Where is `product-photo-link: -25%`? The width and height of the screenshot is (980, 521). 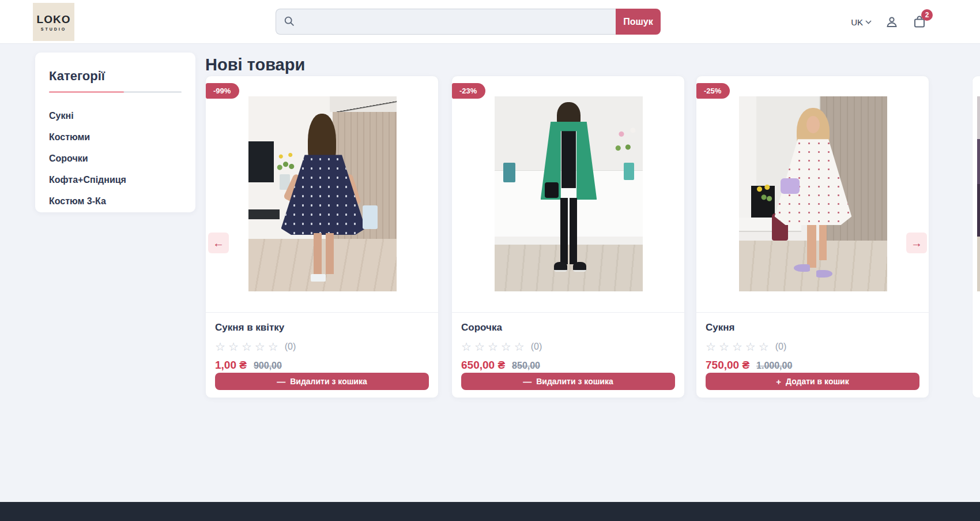 product-photo-link: -25% is located at coordinates (813, 194).